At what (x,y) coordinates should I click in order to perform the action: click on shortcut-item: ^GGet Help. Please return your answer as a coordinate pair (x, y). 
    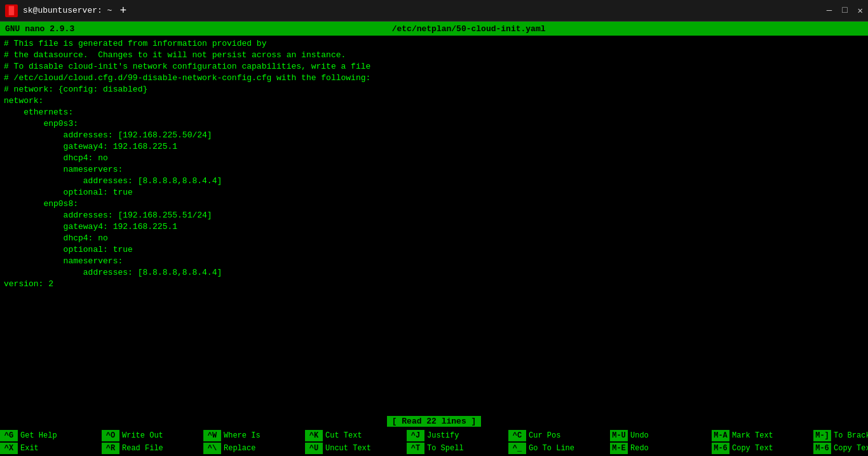
    Looking at the image, I should click on (51, 436).